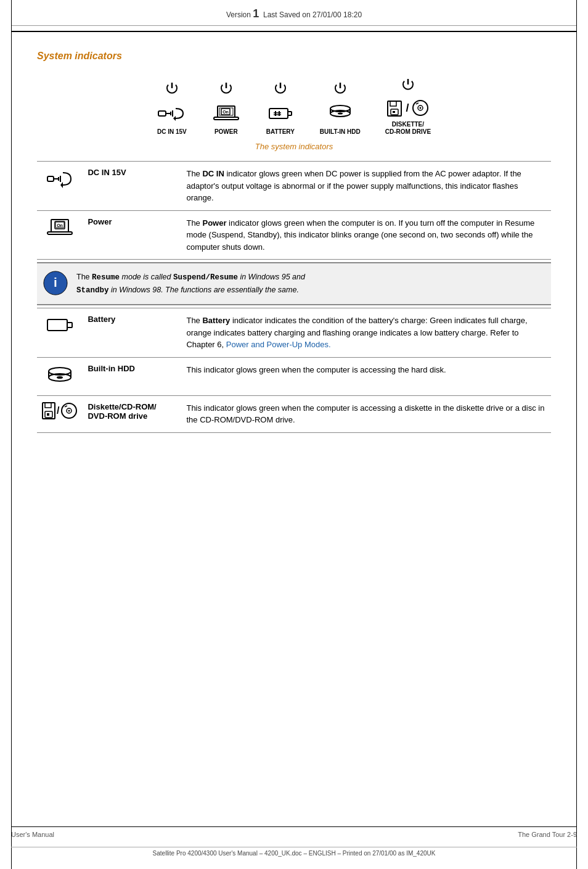  Describe the element at coordinates (420, 108) in the screenshot. I see `cd-icon` at that location.